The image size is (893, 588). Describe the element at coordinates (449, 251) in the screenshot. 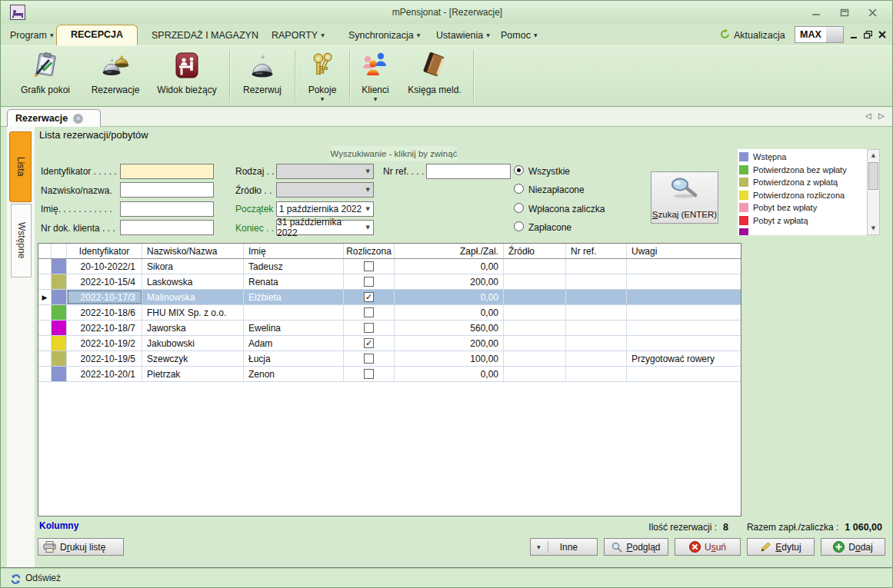

I see `header-zapl-zal: Zapł./Zal.` at that location.